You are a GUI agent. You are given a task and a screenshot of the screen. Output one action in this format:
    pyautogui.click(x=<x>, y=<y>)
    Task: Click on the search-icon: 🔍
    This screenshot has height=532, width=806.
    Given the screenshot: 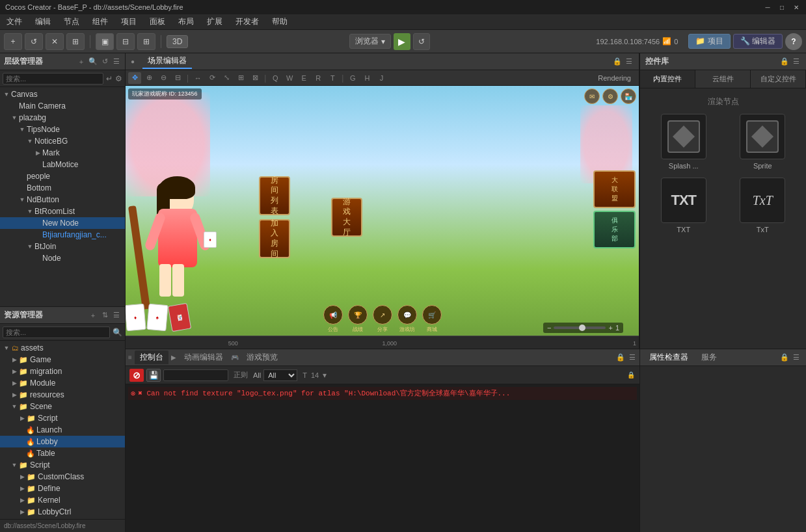 What is the action you would take?
    pyautogui.click(x=93, y=62)
    